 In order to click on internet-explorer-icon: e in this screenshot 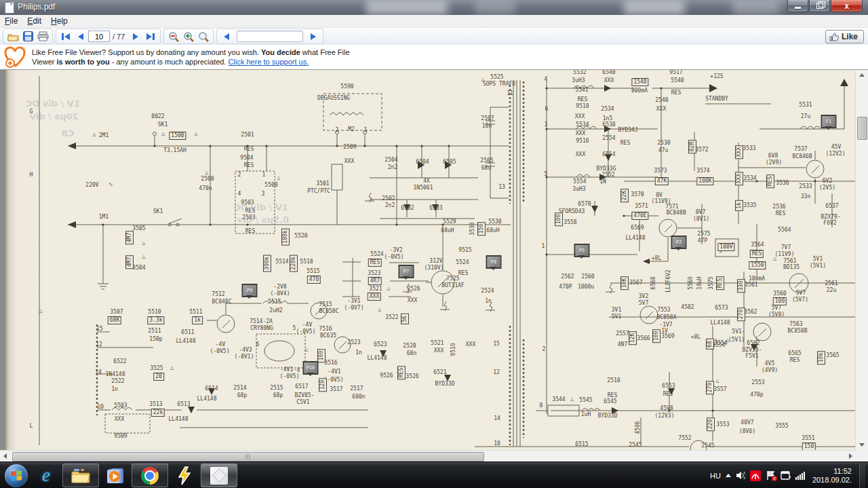, I will do `click(46, 475)`.